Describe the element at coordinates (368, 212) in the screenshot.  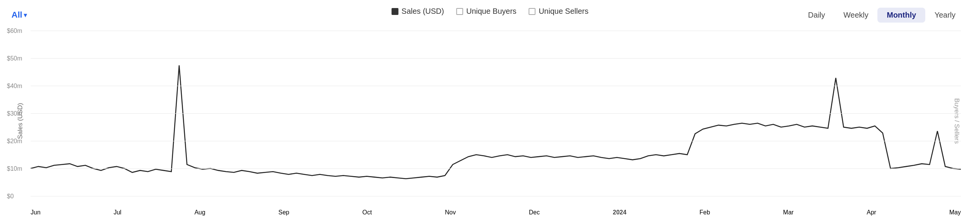
I see `x-label-oct: Oct` at that location.